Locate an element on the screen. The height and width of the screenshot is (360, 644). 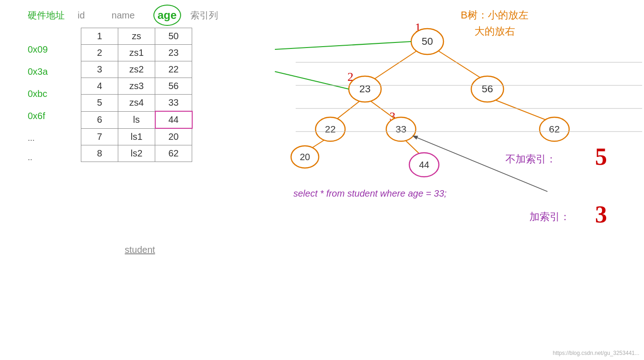
cell-age-2: 22 is located at coordinates (174, 70).